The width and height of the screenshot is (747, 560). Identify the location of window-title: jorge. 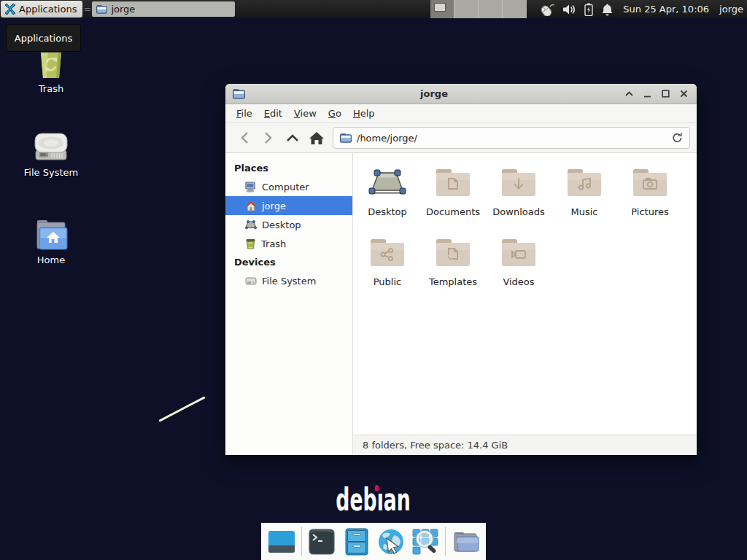
(434, 93).